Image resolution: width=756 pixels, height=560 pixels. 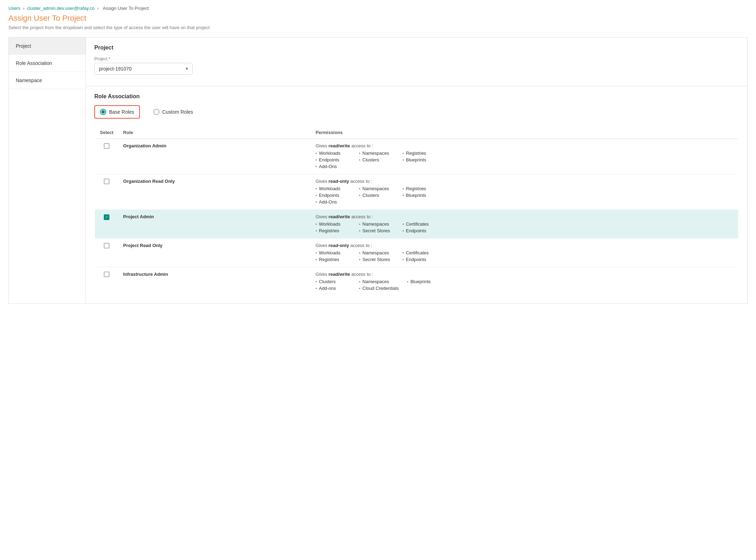 What do you see at coordinates (417, 112) in the screenshot?
I see `role-type-radio-group: Base Roles Custom Roles` at bounding box center [417, 112].